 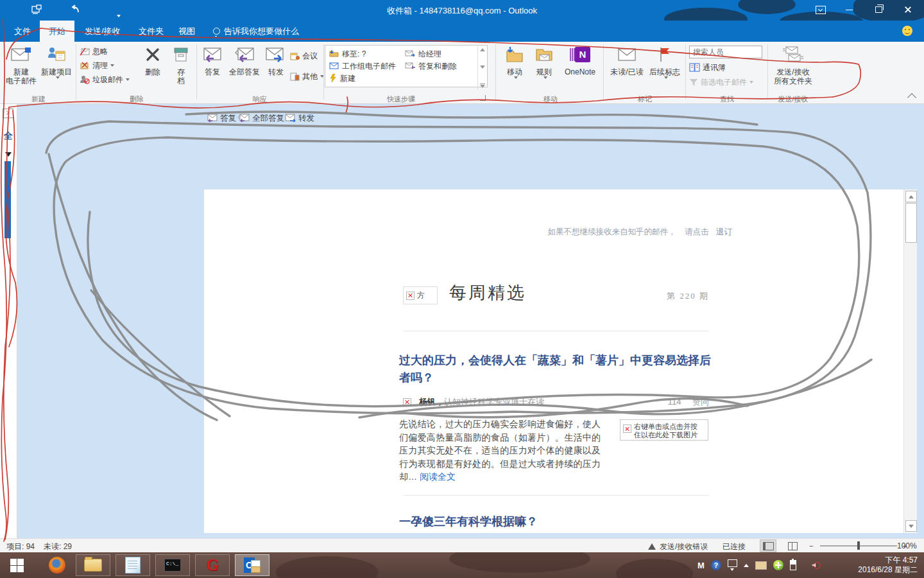 I want to click on scroll-up-button, so click(x=911, y=197).